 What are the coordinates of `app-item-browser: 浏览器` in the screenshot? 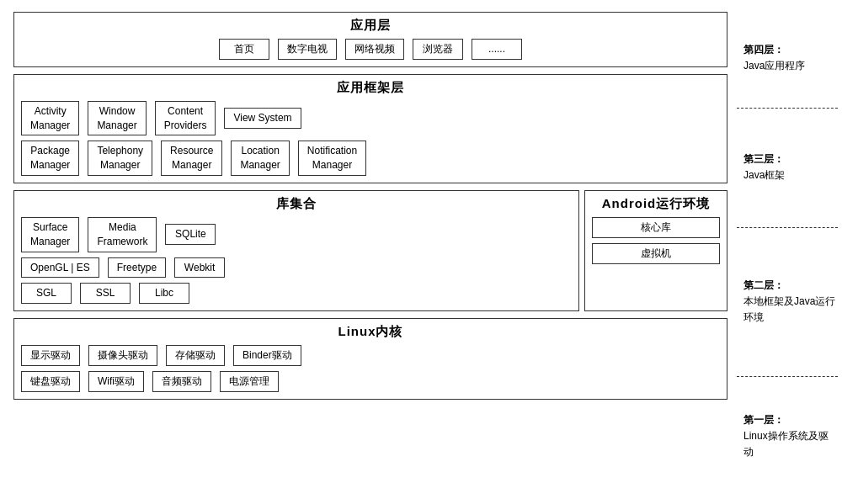 It's located at (438, 49).